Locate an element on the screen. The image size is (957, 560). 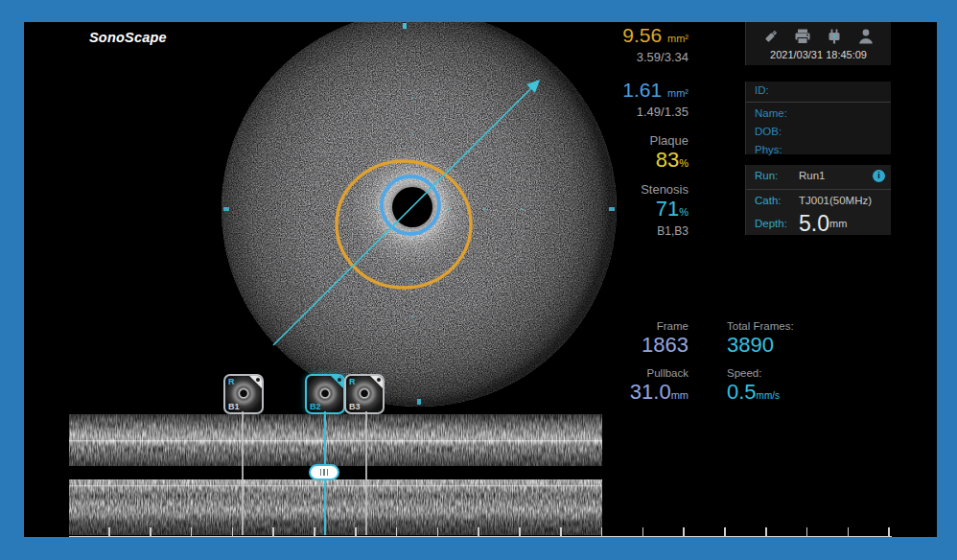
stenosis-label: Stenosis is located at coordinates (631, 190).